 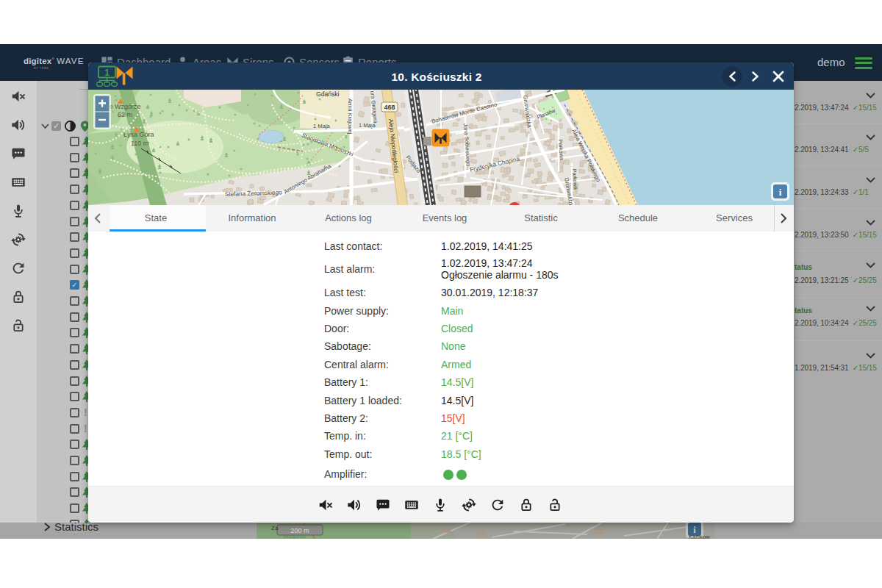 I want to click on svg-text: 1 Maja, so click(x=322, y=126).